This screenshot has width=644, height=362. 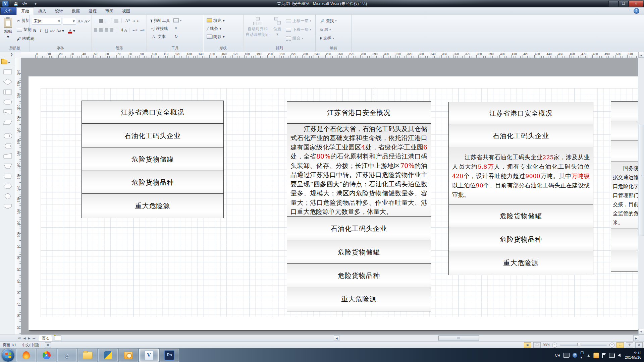 What do you see at coordinates (8, 30) in the screenshot?
I see `paste-button: 粘贴 ▾` at bounding box center [8, 30].